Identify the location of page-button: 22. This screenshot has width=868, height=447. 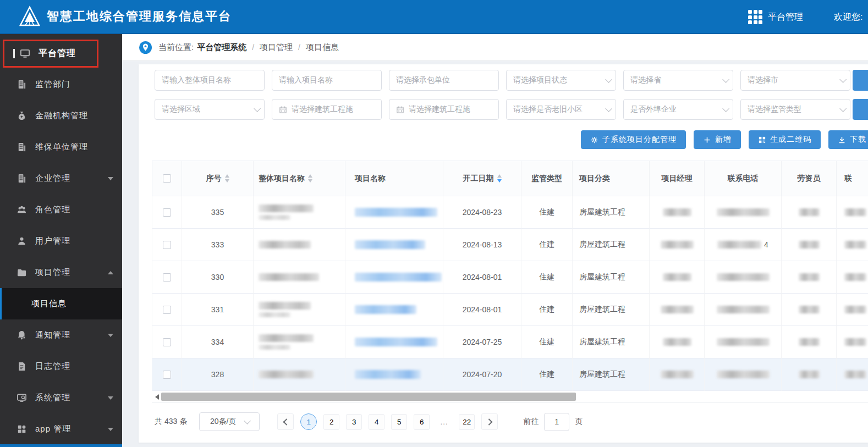
(466, 422).